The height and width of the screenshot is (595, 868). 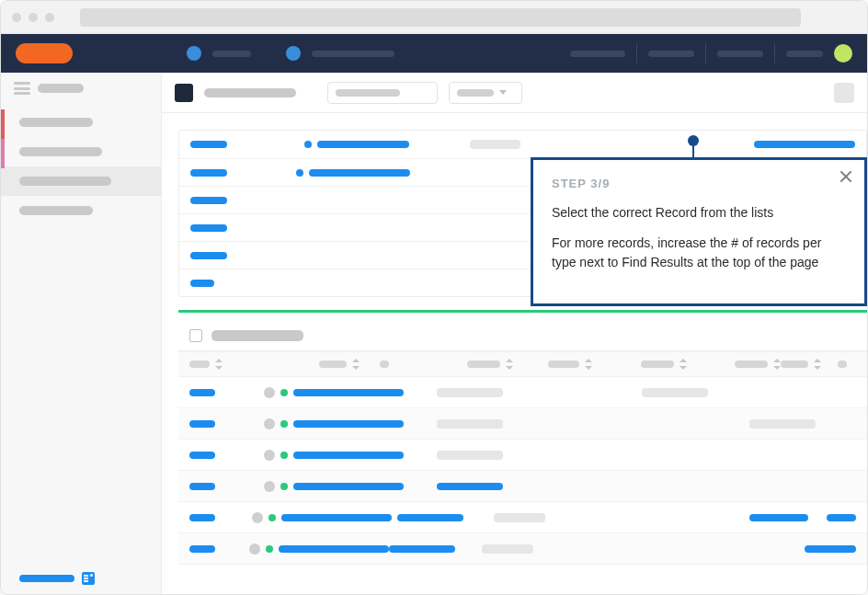 I want to click on header-action-button, so click(x=844, y=93).